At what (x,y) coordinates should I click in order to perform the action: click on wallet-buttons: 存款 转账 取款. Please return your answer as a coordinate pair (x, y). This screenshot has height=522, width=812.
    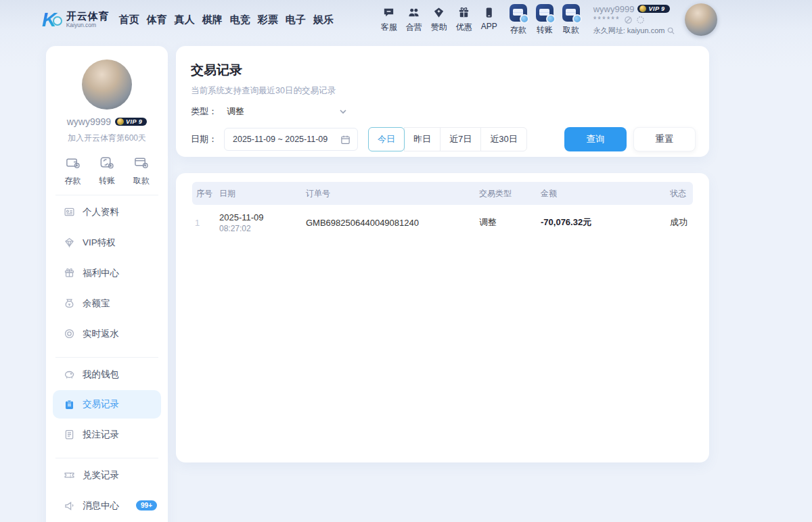
    Looking at the image, I should click on (545, 20).